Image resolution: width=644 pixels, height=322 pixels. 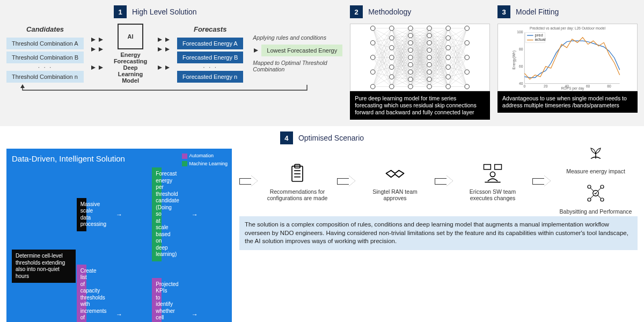 What do you see at coordinates (45, 77) in the screenshot?
I see `candidate-n: Threshold Combination n` at bounding box center [45, 77].